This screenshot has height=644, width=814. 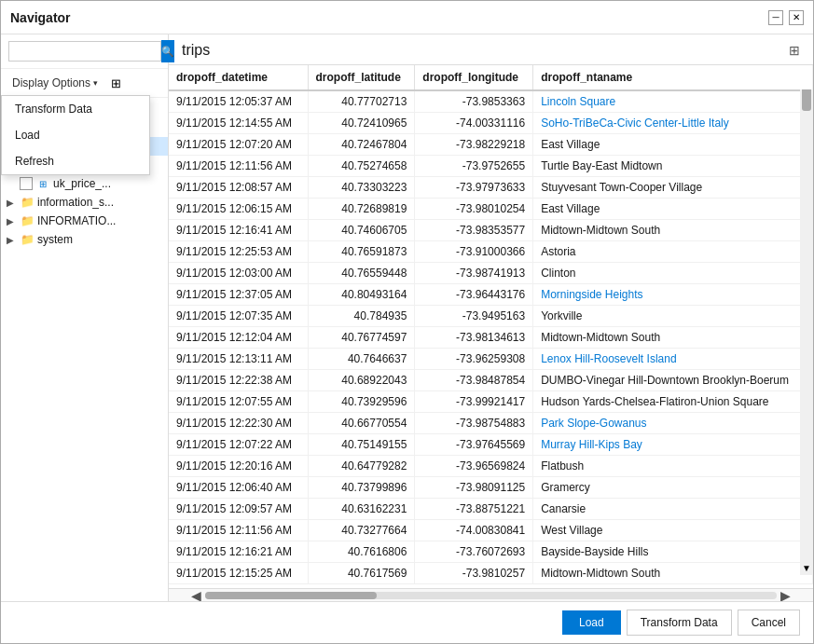 I want to click on cell-ntaname: Morningside Heights, so click(x=673, y=295).